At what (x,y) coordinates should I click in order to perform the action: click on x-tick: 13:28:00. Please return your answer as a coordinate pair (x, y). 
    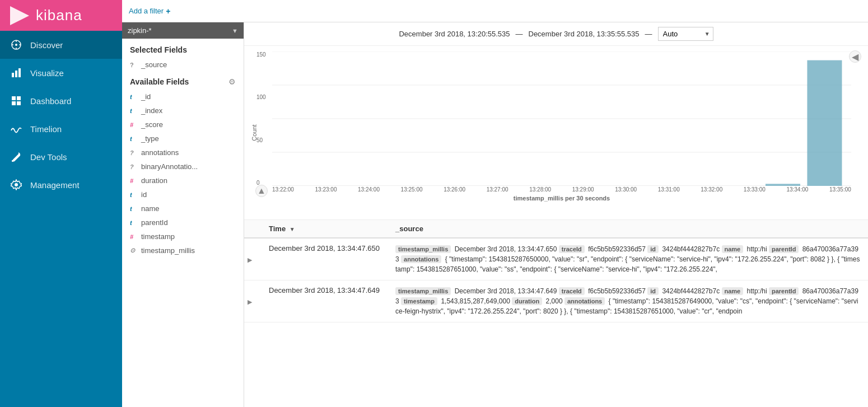
    Looking at the image, I should click on (540, 189).